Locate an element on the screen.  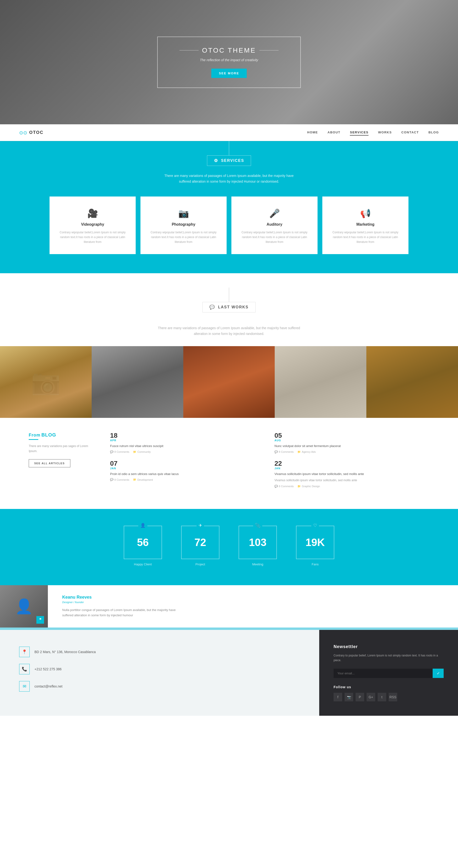
testimonial-role: Designer / founder is located at coordinates (122, 602).